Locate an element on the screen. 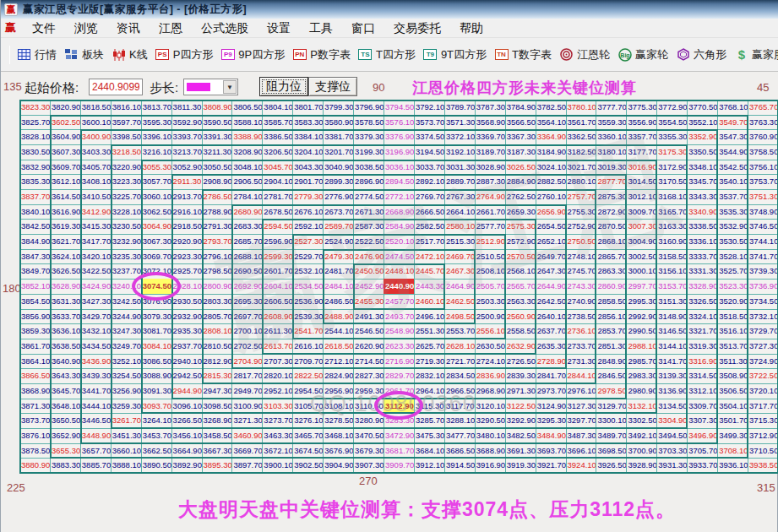 The image size is (778, 532). price-cell: 3715.30 is located at coordinates (763, 421).